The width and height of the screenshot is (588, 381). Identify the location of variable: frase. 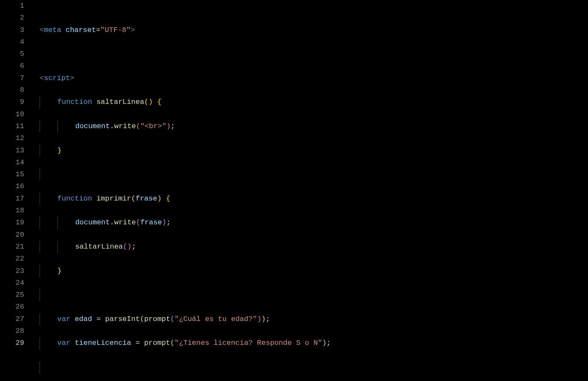
(151, 222).